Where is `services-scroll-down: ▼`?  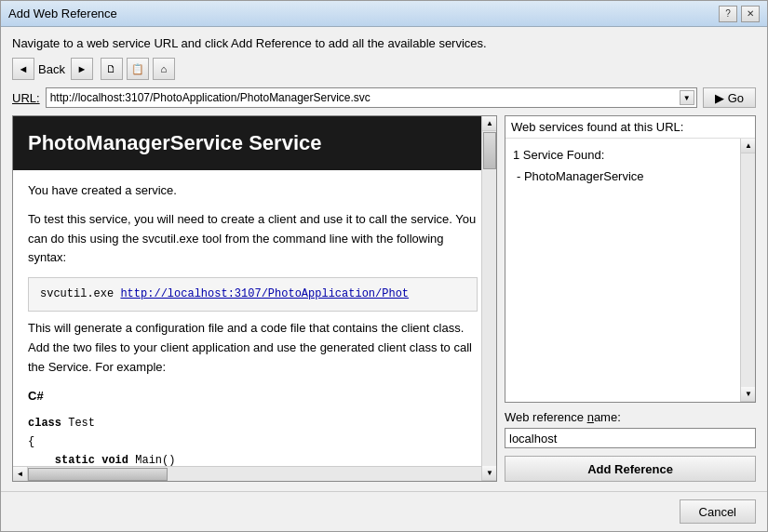 services-scroll-down: ▼ is located at coordinates (748, 394).